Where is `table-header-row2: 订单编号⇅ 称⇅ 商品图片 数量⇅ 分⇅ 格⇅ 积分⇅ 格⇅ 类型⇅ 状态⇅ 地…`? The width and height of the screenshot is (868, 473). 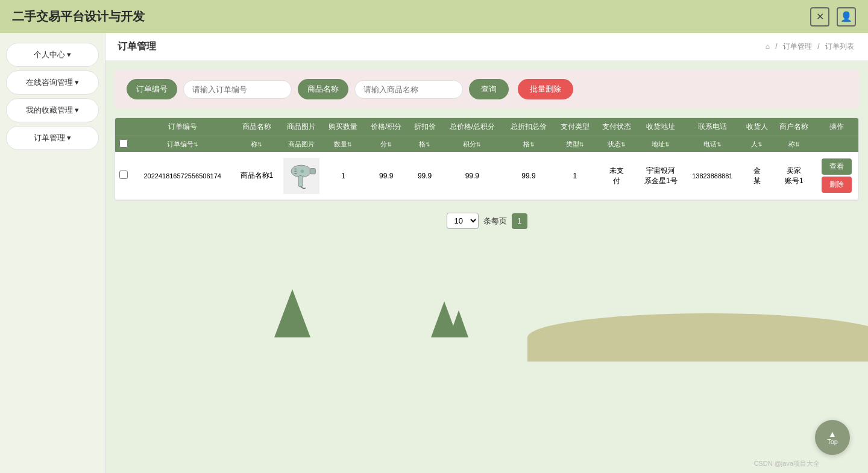
table-header-row2: 订单编号⇅ 称⇅ 商品图片 数量⇅ 分⇅ 格⇅ 积分⇅ 格⇅ 类型⇅ 状态⇅ 地… is located at coordinates (487, 145).